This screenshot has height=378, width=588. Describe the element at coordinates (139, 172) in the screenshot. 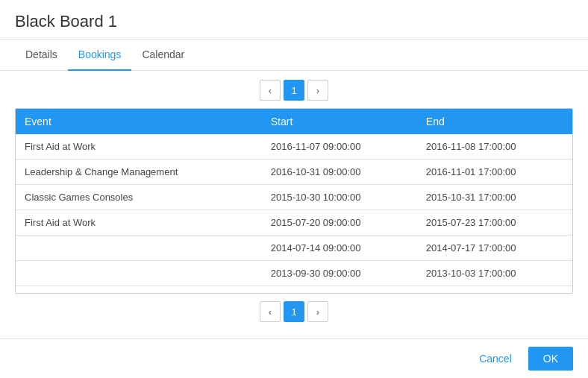

I see `cell-event: Leadership & Change Management` at that location.